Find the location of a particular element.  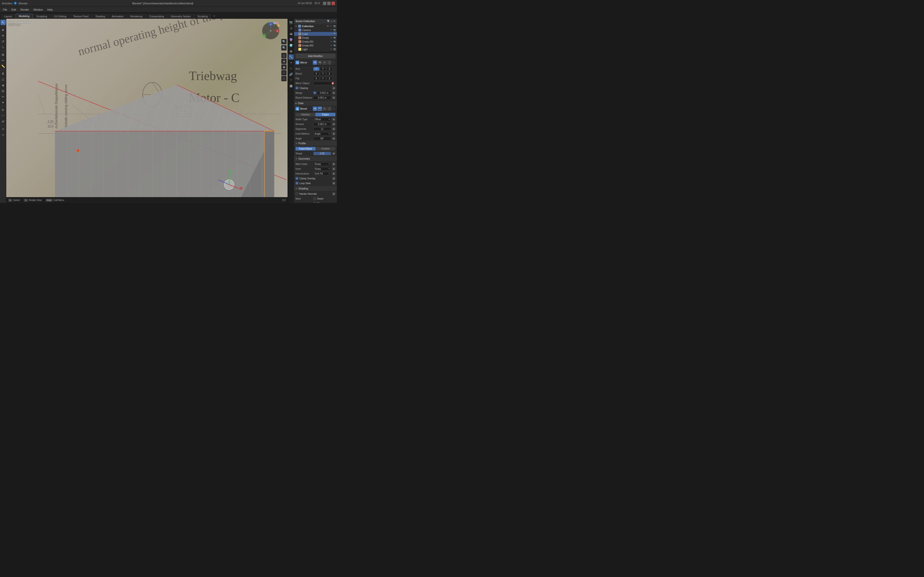

tab-animation: Animation is located at coordinates (118, 16).